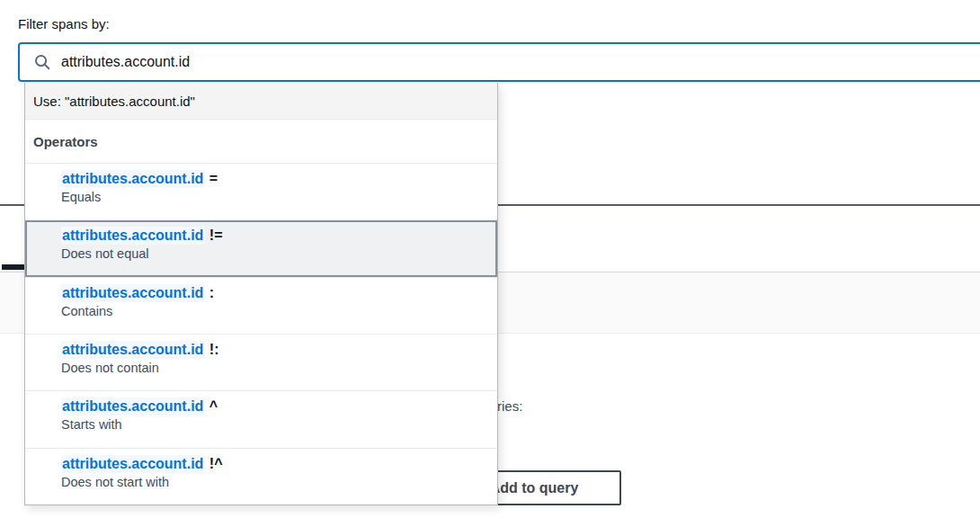 The width and height of the screenshot is (980, 518). Describe the element at coordinates (261, 306) in the screenshot. I see `operator-option-:: attributes.account.id : Contains` at that location.